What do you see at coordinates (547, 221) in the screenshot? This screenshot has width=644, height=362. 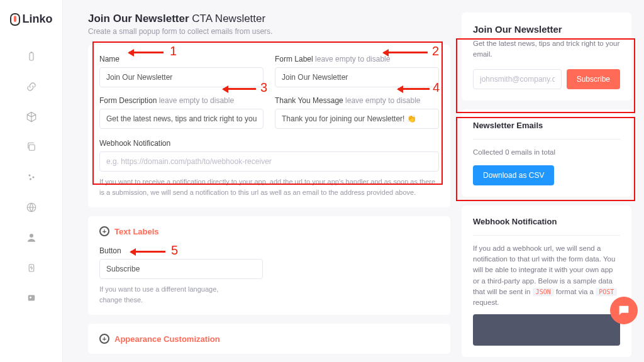 I see `webhook-info-title: Webhook Notification` at bounding box center [547, 221].